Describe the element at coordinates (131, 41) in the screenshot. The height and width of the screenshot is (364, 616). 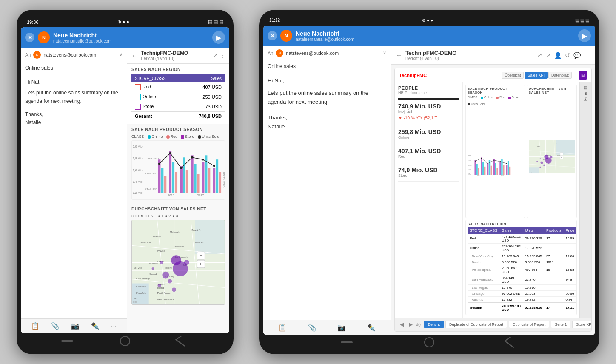
I see `sender-email-small: nataleemanualle@outlook.com` at that location.